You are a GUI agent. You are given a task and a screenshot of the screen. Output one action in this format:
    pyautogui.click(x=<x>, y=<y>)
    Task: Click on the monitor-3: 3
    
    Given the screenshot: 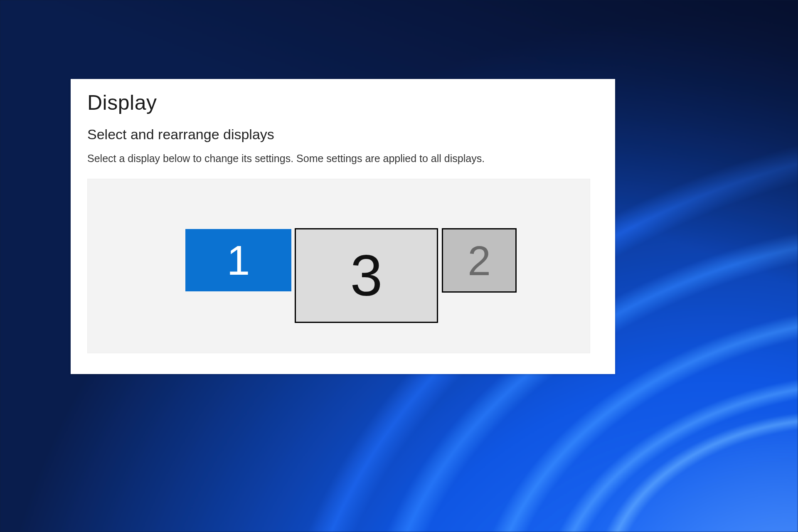 What is the action you would take?
    pyautogui.click(x=367, y=276)
    